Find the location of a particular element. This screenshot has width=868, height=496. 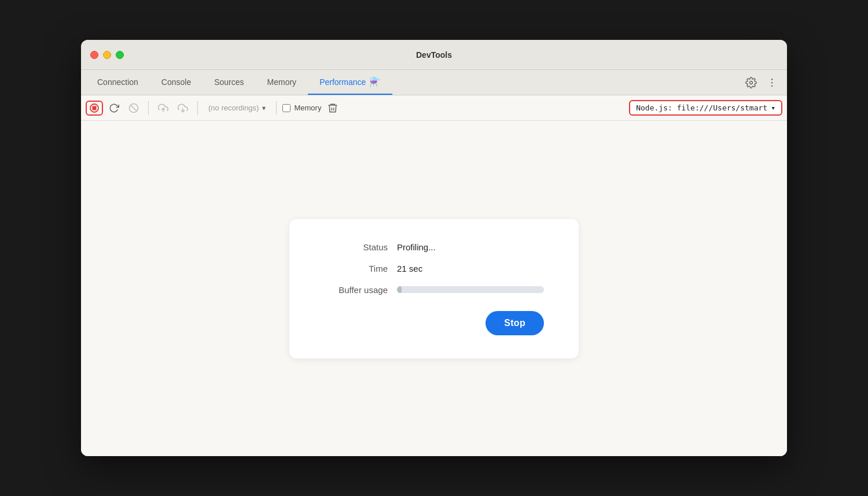

title-bar: DevTools is located at coordinates (434, 55).